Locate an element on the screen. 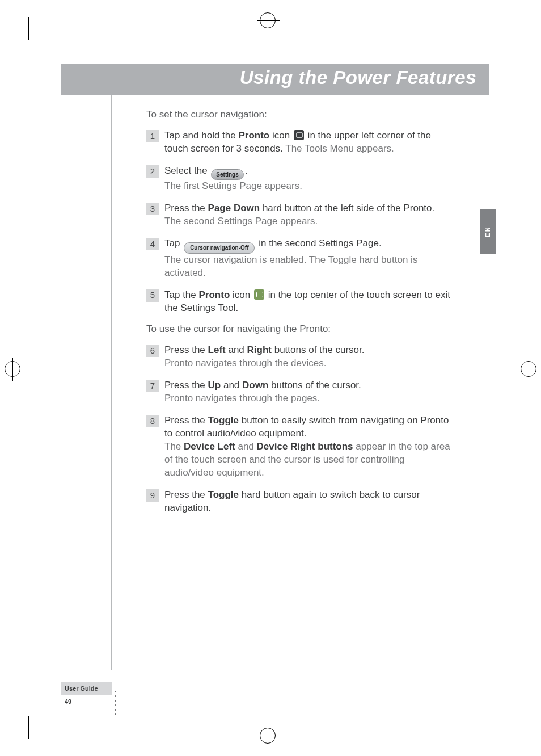 The image size is (541, 756). intro-text: To use the cursor for navigating the Pro… is located at coordinates (301, 329).